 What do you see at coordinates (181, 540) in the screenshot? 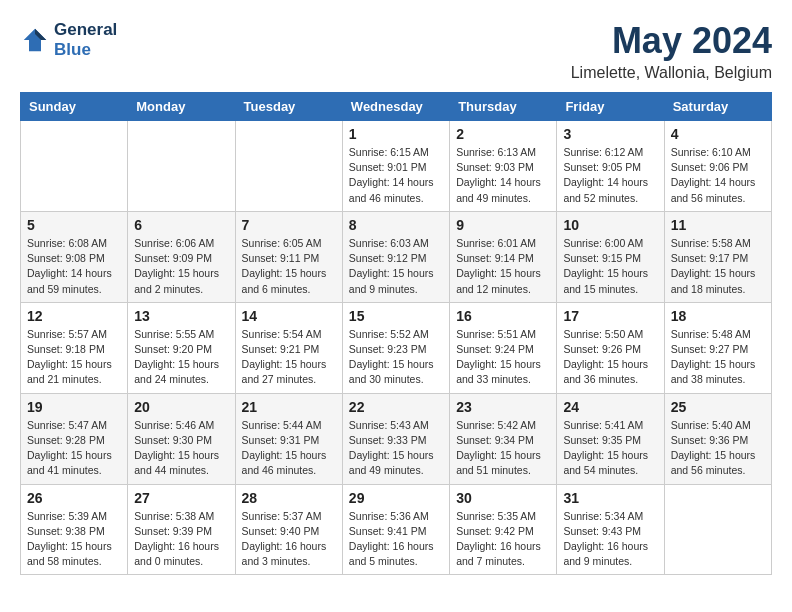
I see `day-info: Sunrise: 5:38 AM Sunset: 9:39 PM Dayligh…` at bounding box center [181, 540].